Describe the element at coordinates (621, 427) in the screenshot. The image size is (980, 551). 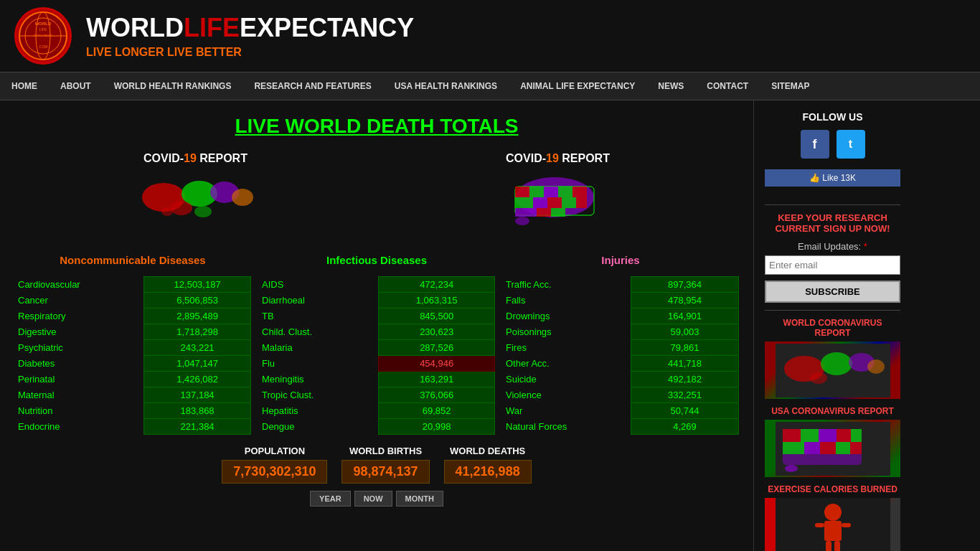
I see `table-row: Natural Forces4,269` at that location.